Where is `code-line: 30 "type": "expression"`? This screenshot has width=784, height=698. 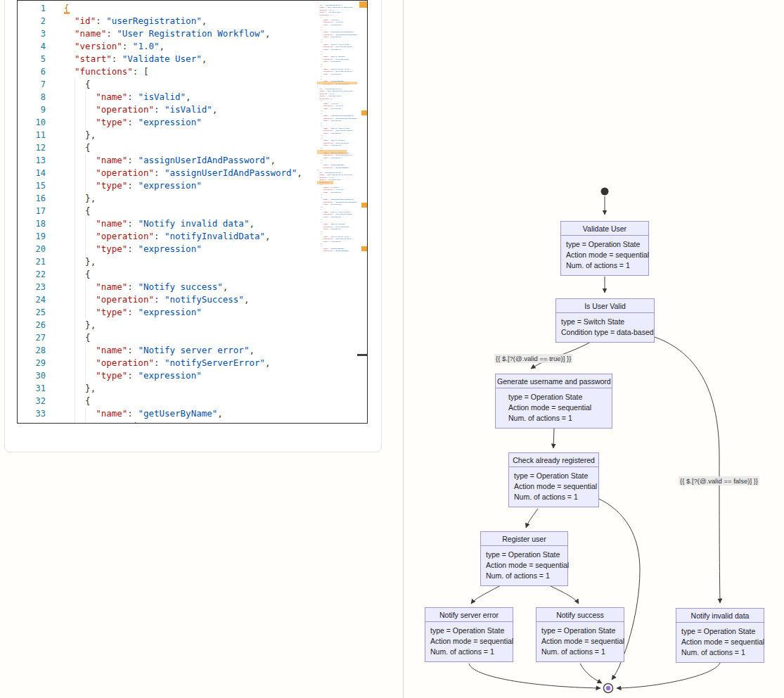
code-line: 30 "type": "expression" is located at coordinates (167, 376).